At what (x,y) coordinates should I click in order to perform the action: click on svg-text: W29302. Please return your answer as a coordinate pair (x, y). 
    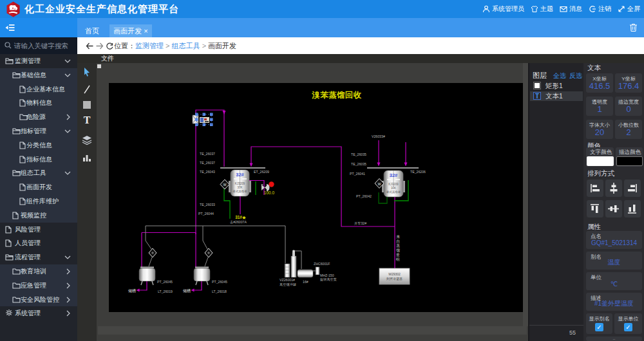
    Looking at the image, I should click on (394, 274).